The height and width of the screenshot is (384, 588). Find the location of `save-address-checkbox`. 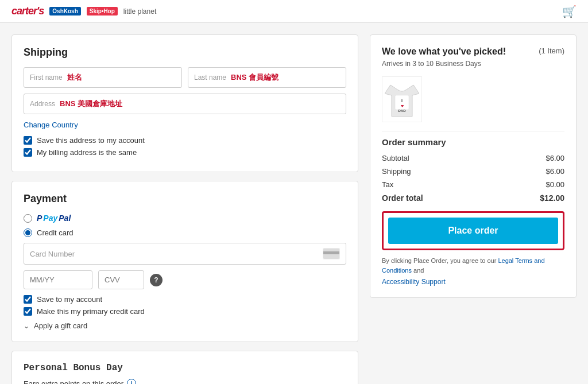

save-address-checkbox is located at coordinates (28, 140).